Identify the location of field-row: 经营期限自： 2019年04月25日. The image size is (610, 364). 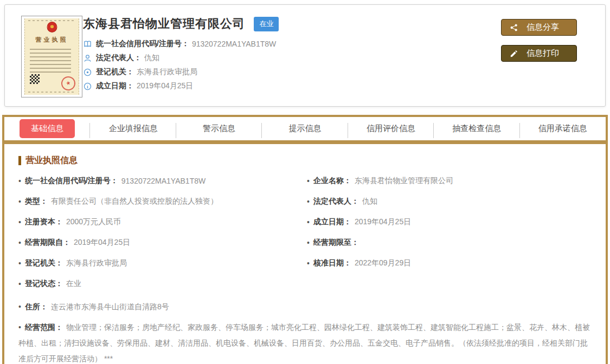
(163, 243).